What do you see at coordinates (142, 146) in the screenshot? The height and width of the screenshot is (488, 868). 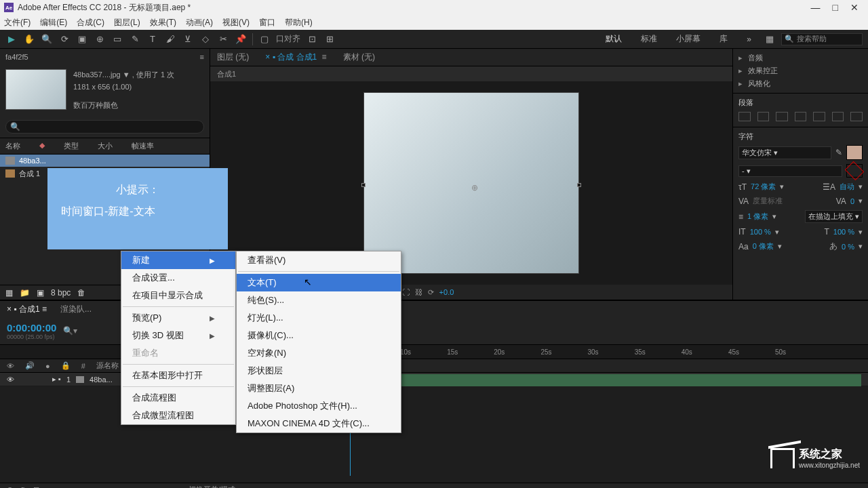 I see `col-fps: 帧速率` at bounding box center [142, 146].